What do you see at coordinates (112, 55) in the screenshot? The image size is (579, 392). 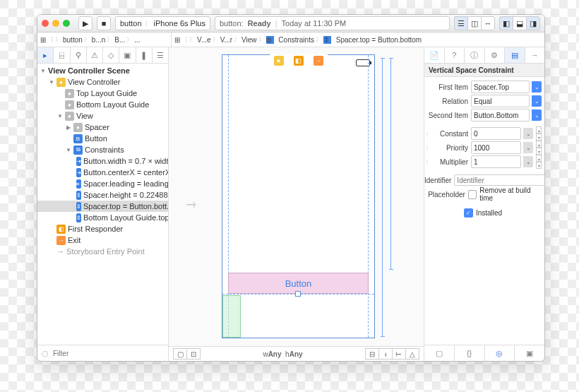 I see `test-nav-icon: ◇` at bounding box center [112, 55].